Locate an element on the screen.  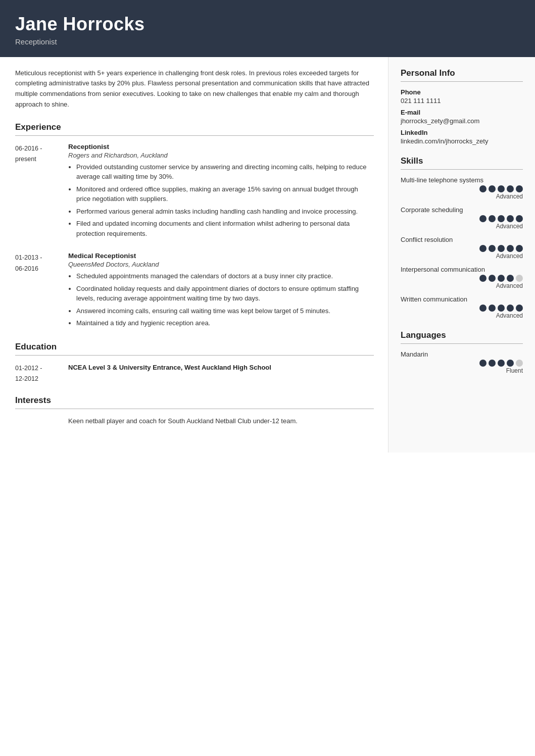
candidate-title: Receptionist is located at coordinates (268, 41).